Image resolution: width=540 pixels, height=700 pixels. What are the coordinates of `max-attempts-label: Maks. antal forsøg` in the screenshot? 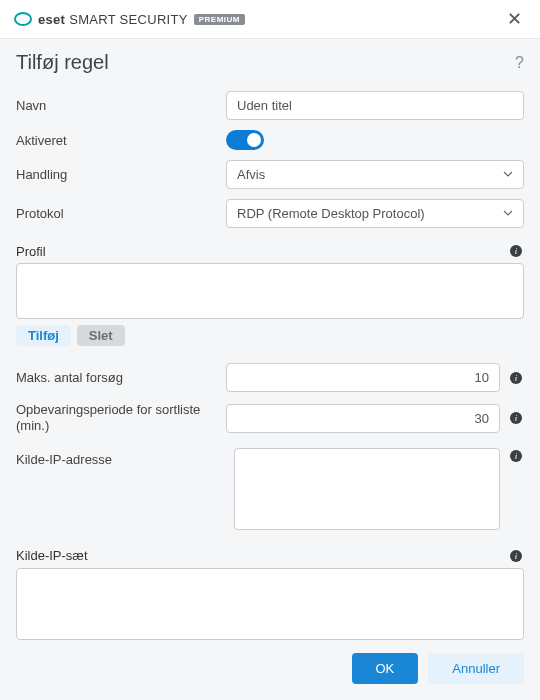 It's located at (121, 378).